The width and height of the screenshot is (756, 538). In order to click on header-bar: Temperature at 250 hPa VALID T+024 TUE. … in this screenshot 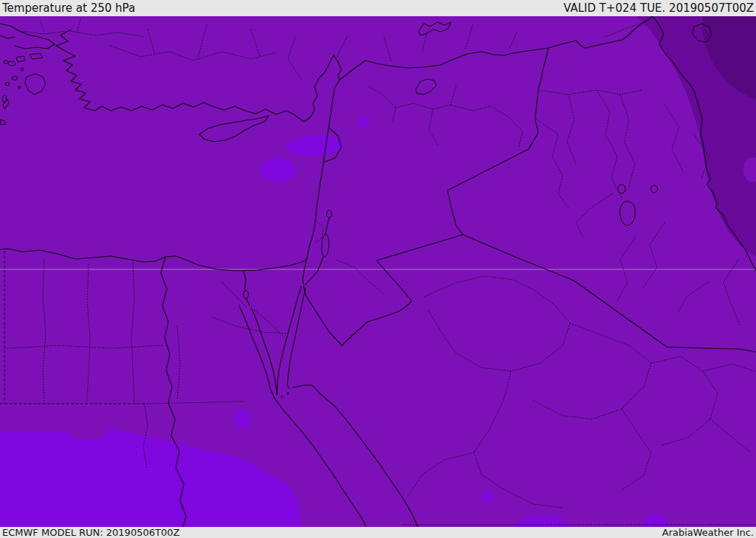, I will do `click(378, 8)`.